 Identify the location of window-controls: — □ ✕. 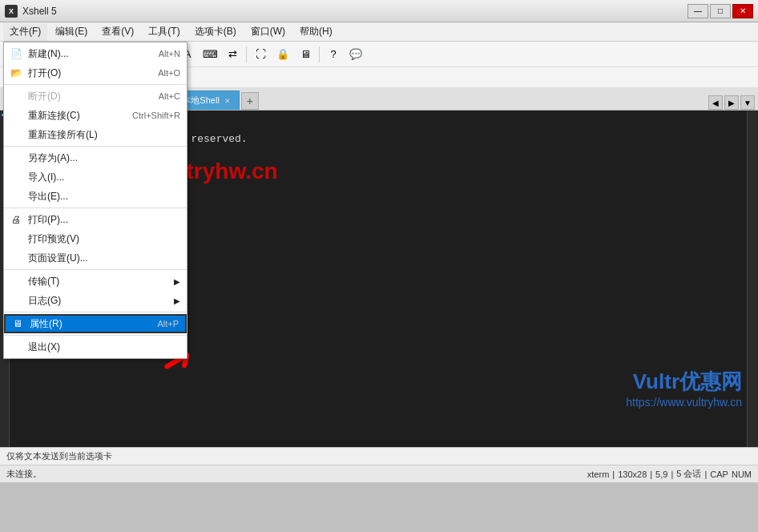
(720, 11).